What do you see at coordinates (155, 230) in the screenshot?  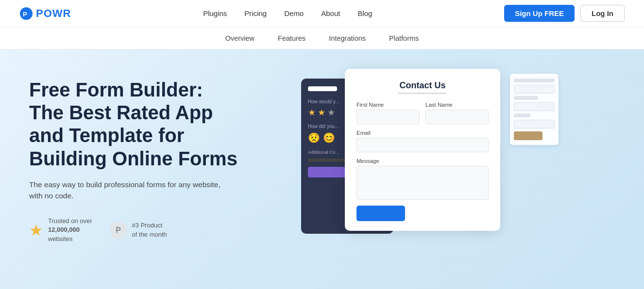 I see `hero-badges: ★ Trusted on over 12,000,000 websites P …` at bounding box center [155, 230].